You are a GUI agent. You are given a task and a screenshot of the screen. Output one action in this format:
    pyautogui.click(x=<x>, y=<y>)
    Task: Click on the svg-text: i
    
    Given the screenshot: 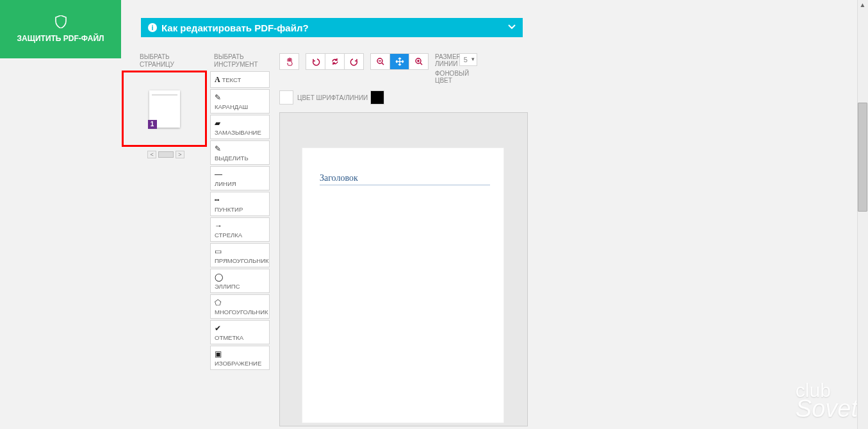 What is the action you would take?
    pyautogui.click(x=152, y=28)
    